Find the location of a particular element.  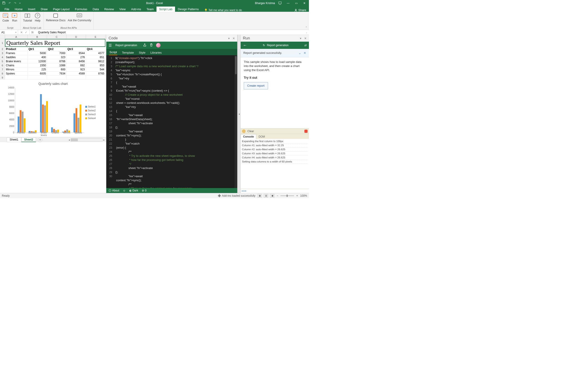

cell: 5000 is located at coordinates (37, 53).